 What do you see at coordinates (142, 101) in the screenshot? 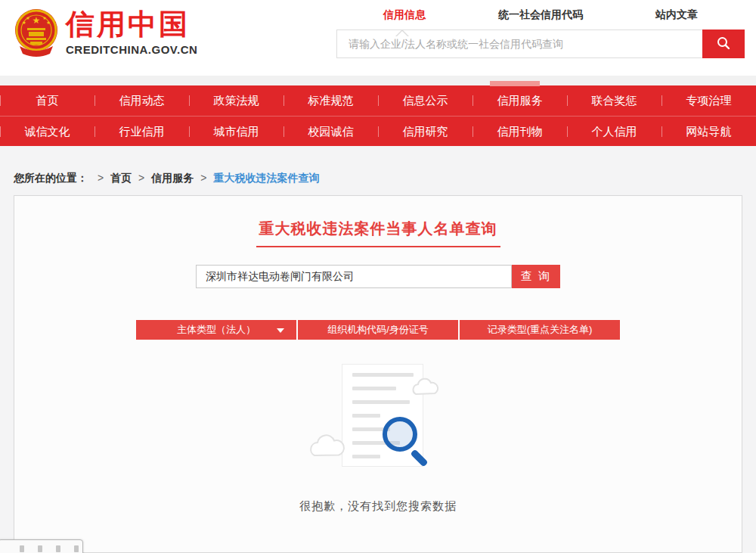
I see `nav-item: 信用动态` at bounding box center [142, 101].